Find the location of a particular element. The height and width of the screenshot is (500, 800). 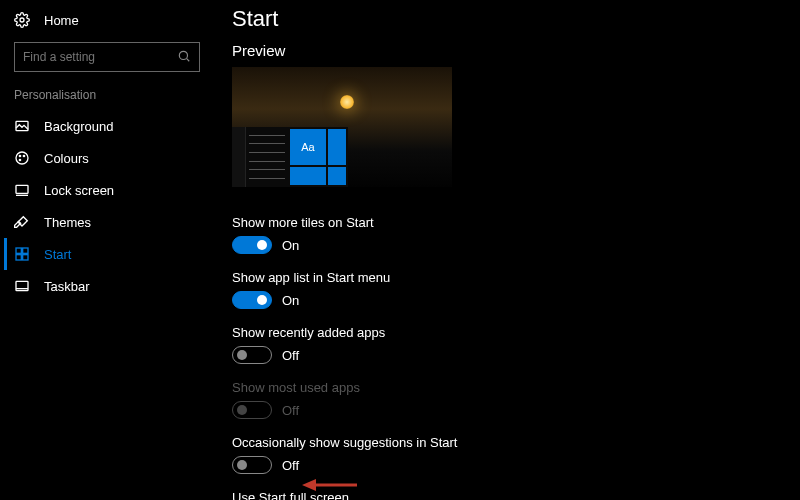

image-icon is located at coordinates (22, 126).